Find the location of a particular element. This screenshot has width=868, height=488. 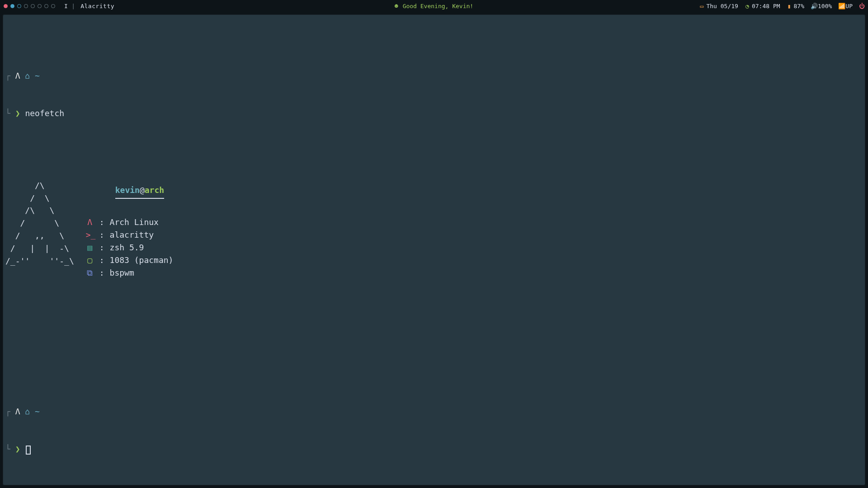

info-row-icon: ▢ is located at coordinates (90, 260).